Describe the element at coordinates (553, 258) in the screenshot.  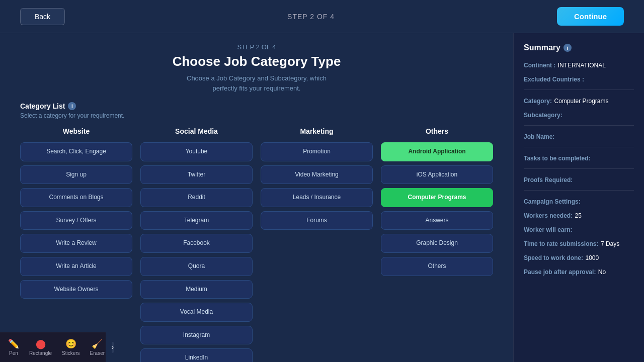
I see `summary-speed-label: Speed to work done:` at that location.